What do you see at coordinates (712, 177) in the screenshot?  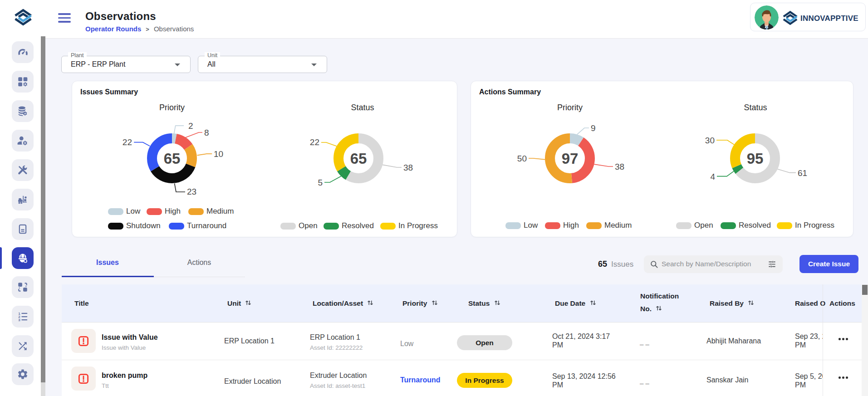 I see `svg-text: 4` at bounding box center [712, 177].